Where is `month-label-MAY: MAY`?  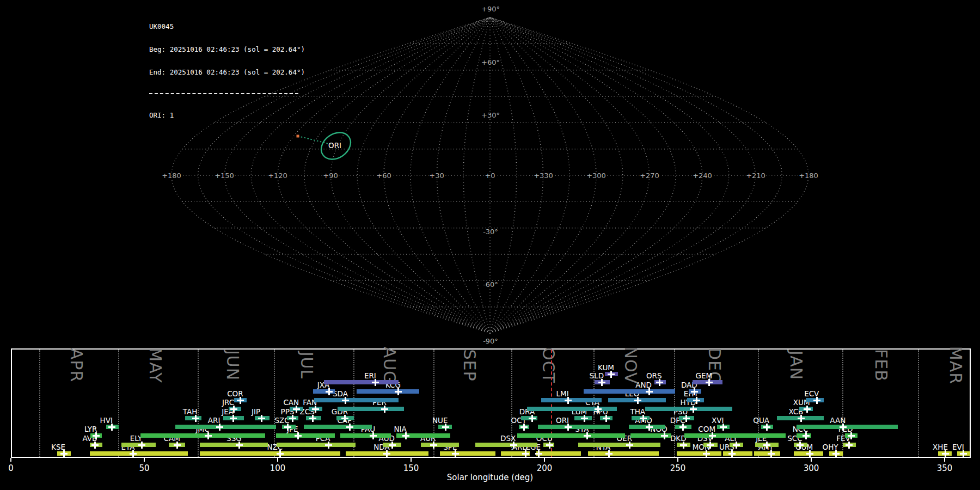
month-label-MAY: MAY is located at coordinates (156, 365).